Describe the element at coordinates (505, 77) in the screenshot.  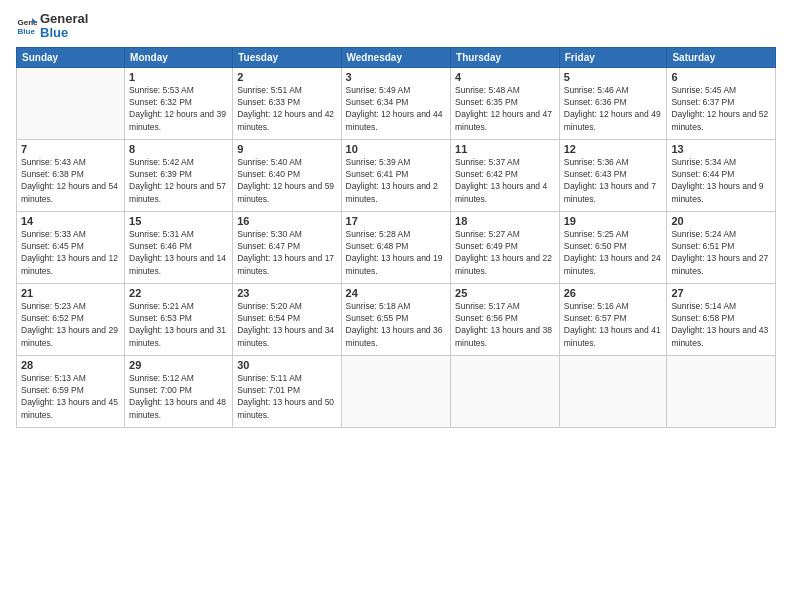
I see `day-number: 4` at that location.